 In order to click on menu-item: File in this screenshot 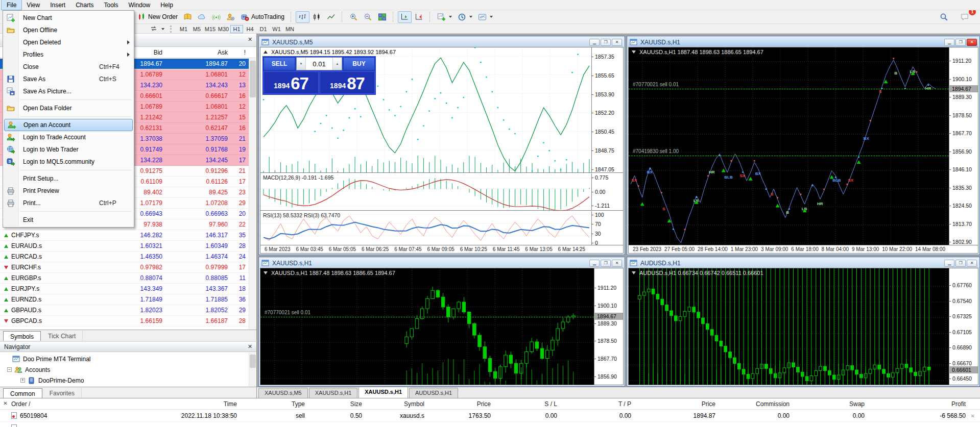, I will do `click(11, 5)`.